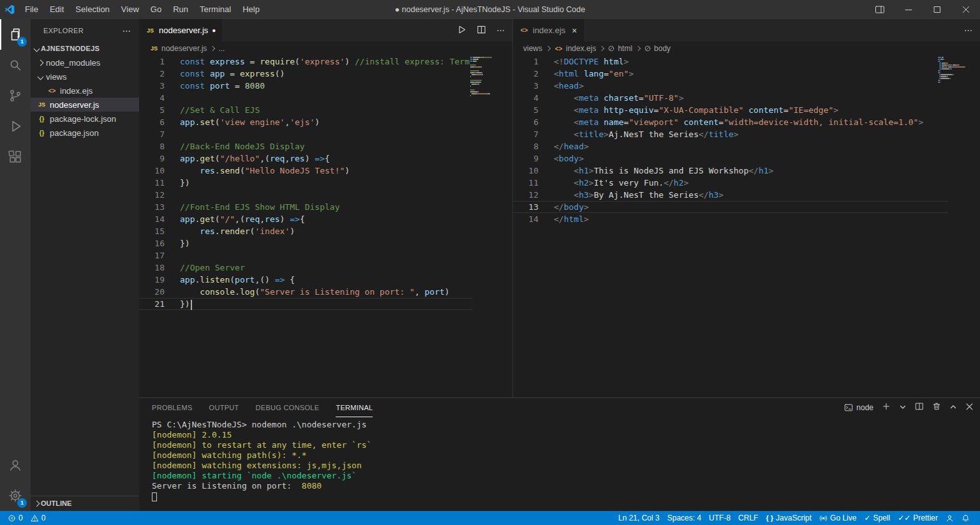 The width and height of the screenshot is (980, 525). I want to click on panel-tab-output: OUTPUT, so click(225, 408).